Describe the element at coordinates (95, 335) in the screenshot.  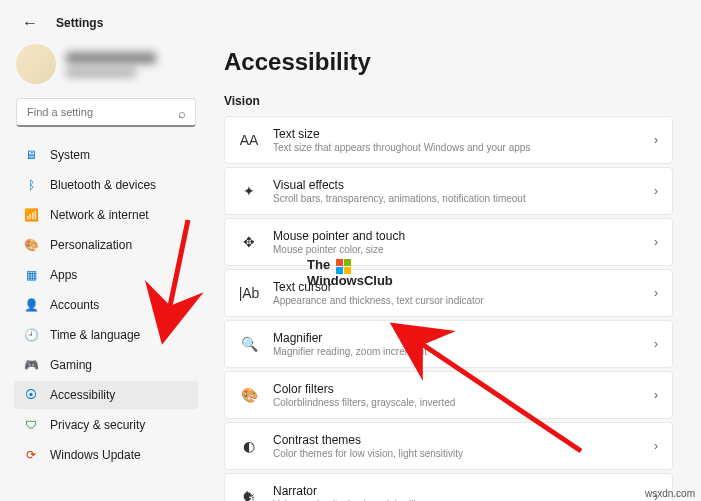
I see `nav-label: Time & language` at that location.